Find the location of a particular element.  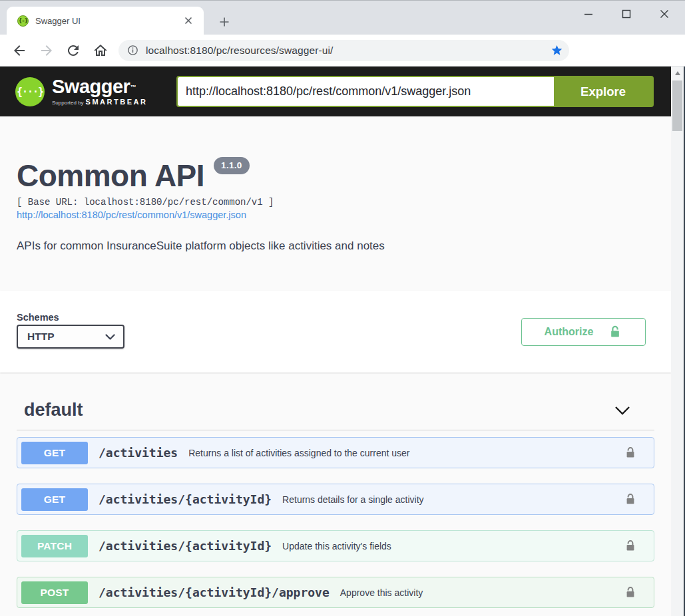

back-icon is located at coordinates (19, 51).